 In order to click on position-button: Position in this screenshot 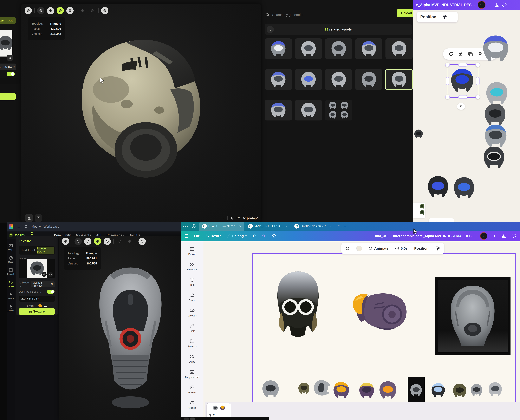, I will do `click(422, 248)`.